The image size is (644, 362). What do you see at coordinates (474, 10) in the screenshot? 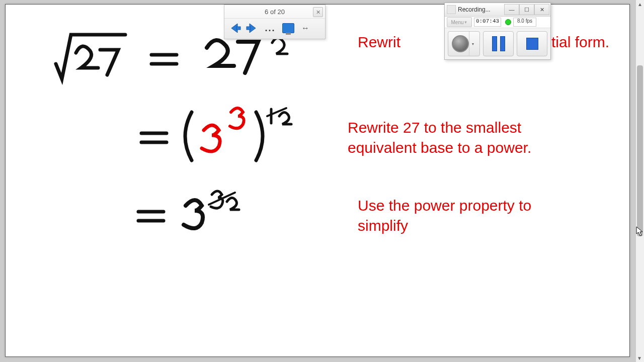
I see `recorder-title: Recording...` at bounding box center [474, 10].